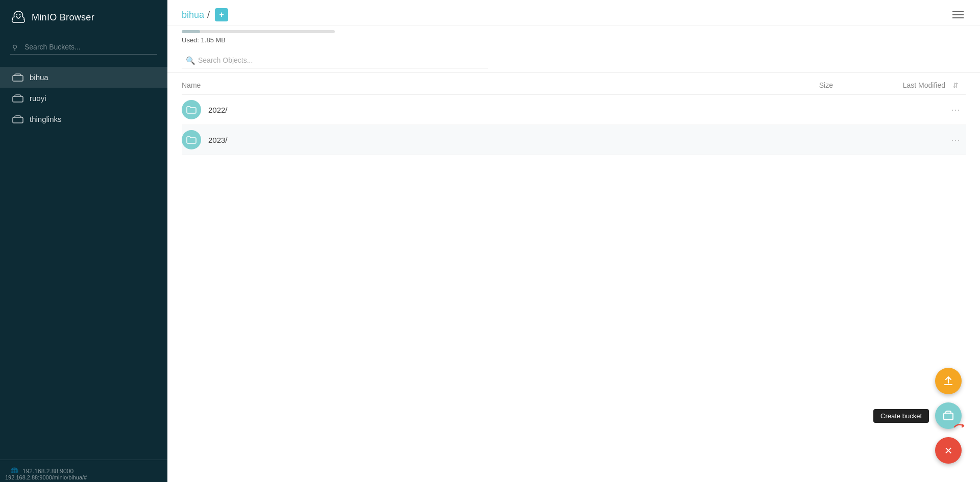 This screenshot has width=980, height=482. Describe the element at coordinates (15, 47) in the screenshot. I see `search-buckets-icon: ⚲` at that location.